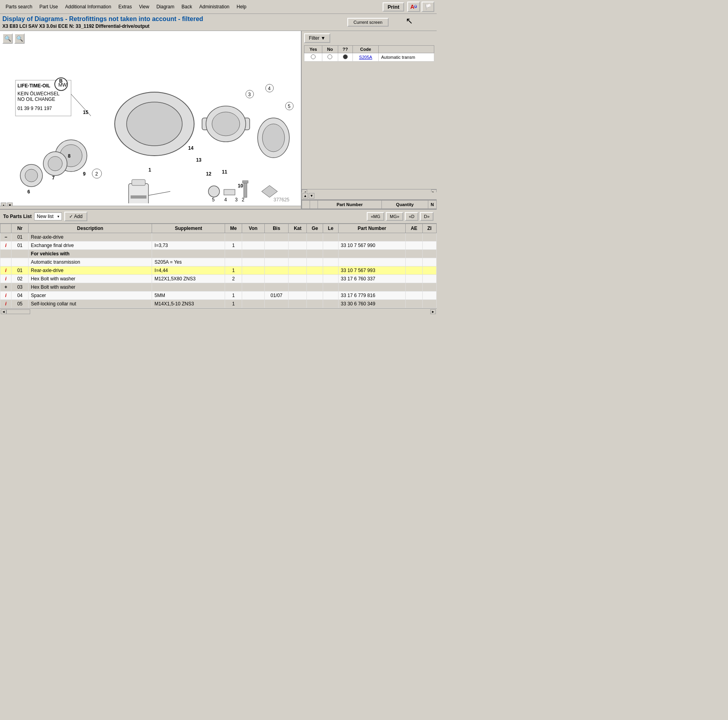  What do you see at coordinates (345, 57) in the screenshot?
I see `filter-maybe-radio` at bounding box center [345, 57].